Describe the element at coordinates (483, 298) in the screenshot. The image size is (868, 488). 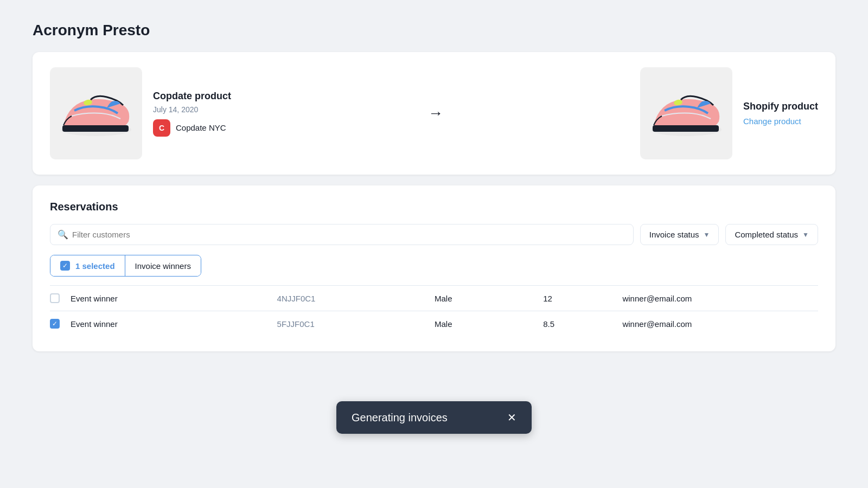
I see `row-1-gender: Male` at that location.